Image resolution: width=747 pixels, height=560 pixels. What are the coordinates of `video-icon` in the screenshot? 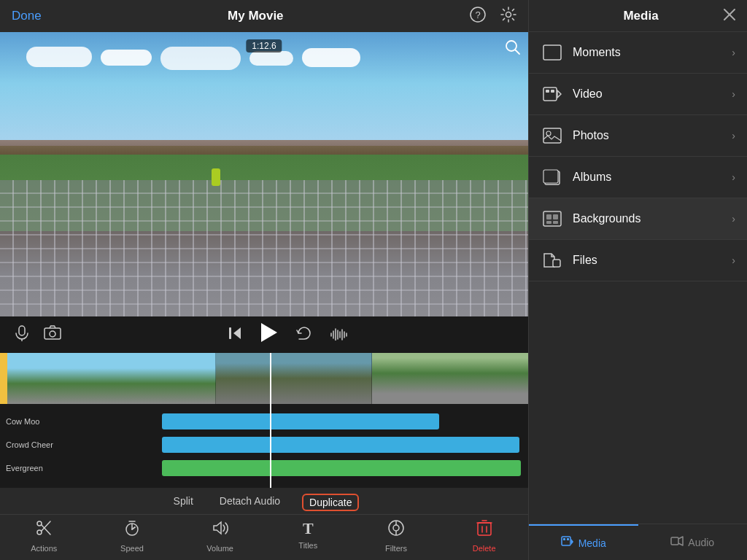 It's located at (552, 94).